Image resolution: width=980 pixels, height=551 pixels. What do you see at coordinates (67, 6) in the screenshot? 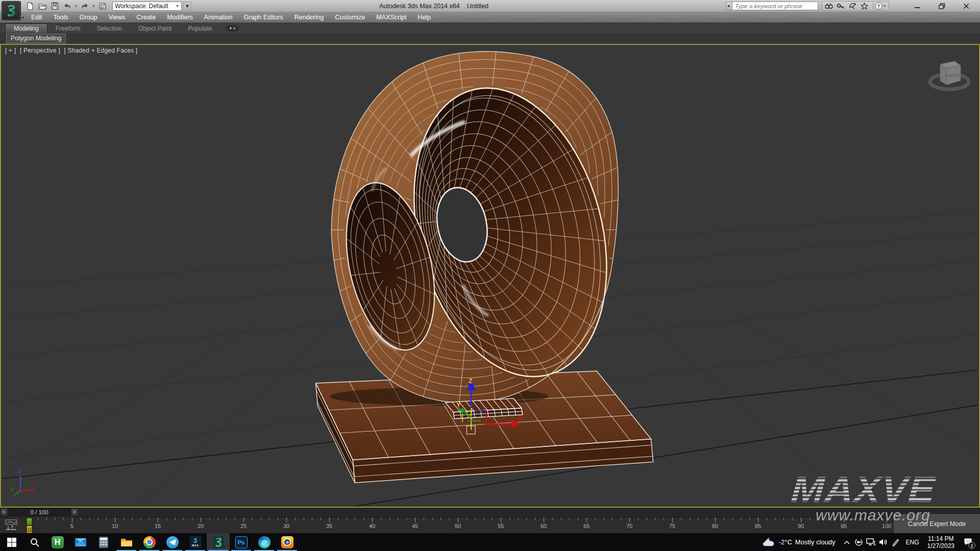
I see `undo-button` at bounding box center [67, 6].